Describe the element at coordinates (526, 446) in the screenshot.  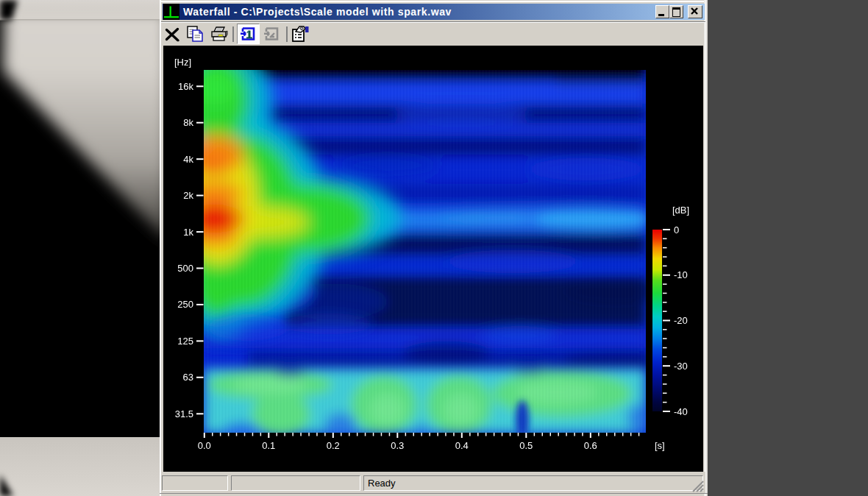
I see `svg-text: 0.5` at that location.